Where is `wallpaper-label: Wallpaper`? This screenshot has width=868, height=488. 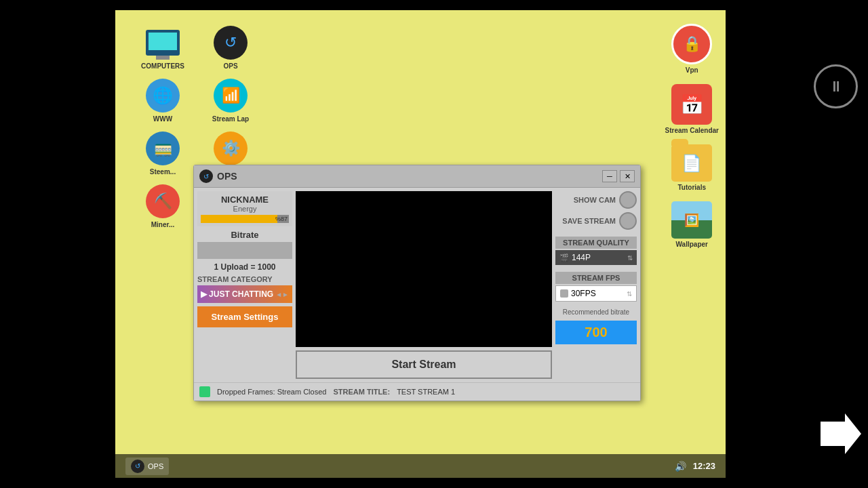
wallpaper-label: Wallpaper is located at coordinates (692, 244).